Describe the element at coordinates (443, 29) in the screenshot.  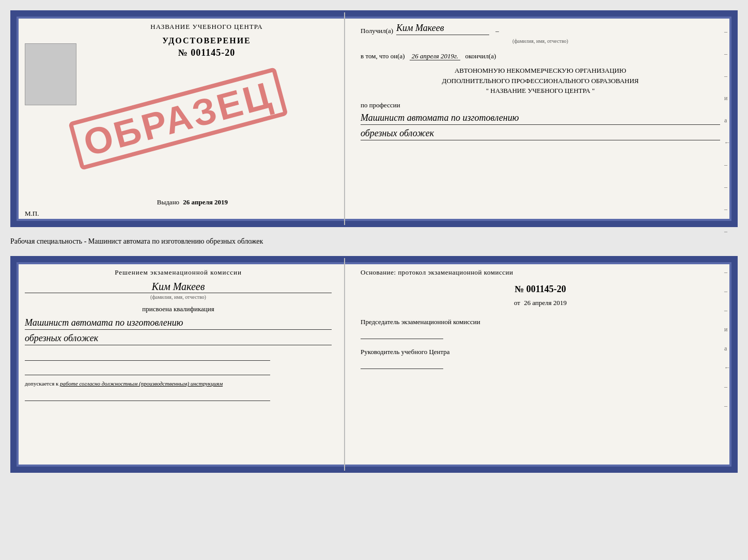
I see `recipient-name: Ким Макеев` at that location.